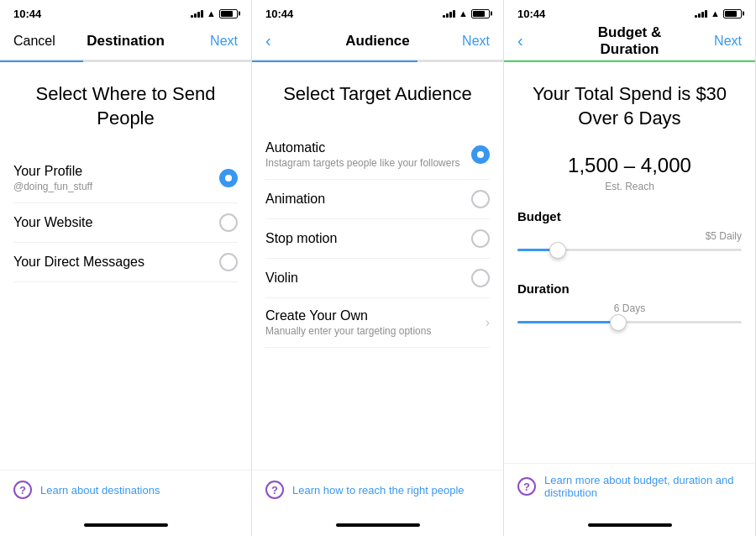 This screenshot has height=536, width=756. I want to click on wifi-icon-1: ▲, so click(212, 13).